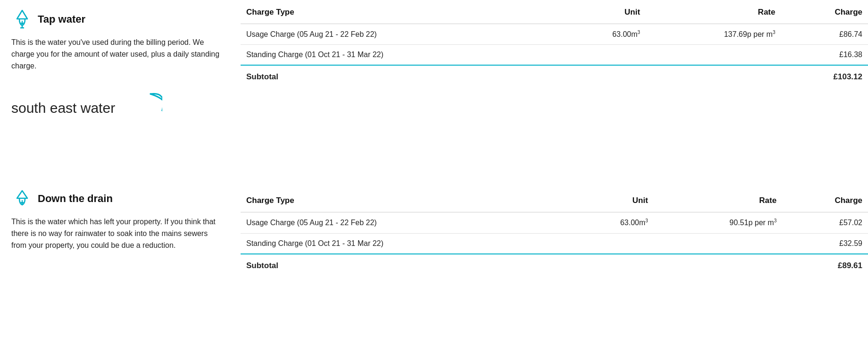 Image resolution: width=868 pixels, height=363 pixels. Describe the element at coordinates (825, 223) in the screenshot. I see `drain-usage-charge: £57.02` at that location.